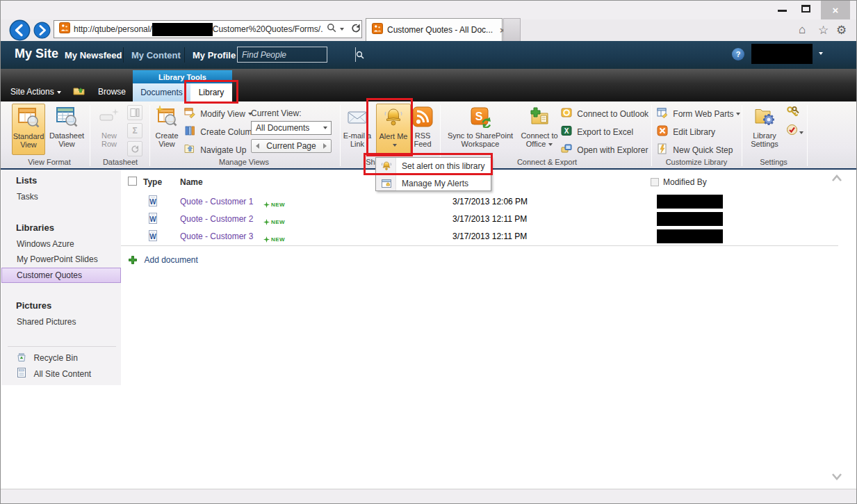 The height and width of the screenshot is (504, 857). What do you see at coordinates (214, 56) in the screenshot?
I see `nav-my-profile: My Profile` at bounding box center [214, 56].